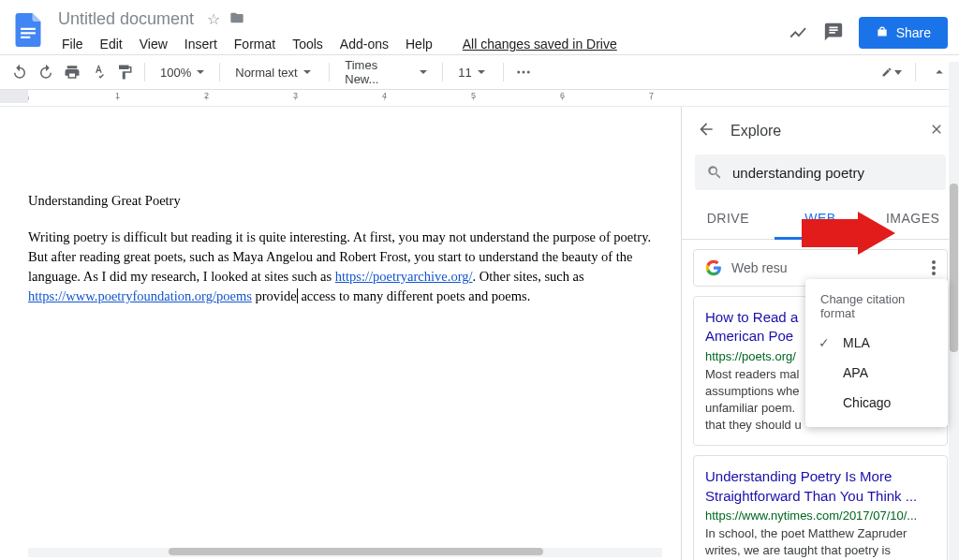 The width and height of the screenshot is (959, 560). What do you see at coordinates (341, 267) in the screenshot?
I see `doc-paragraph: Writing poetry is difficult but reading …` at bounding box center [341, 267].